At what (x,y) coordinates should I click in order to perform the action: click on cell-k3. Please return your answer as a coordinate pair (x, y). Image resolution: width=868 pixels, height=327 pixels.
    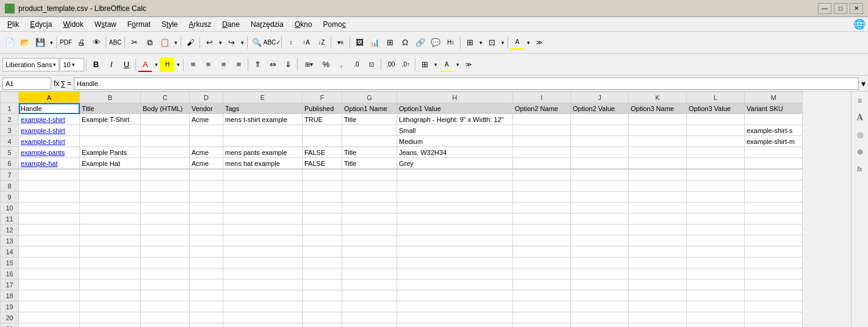
    Looking at the image, I should click on (658, 131).